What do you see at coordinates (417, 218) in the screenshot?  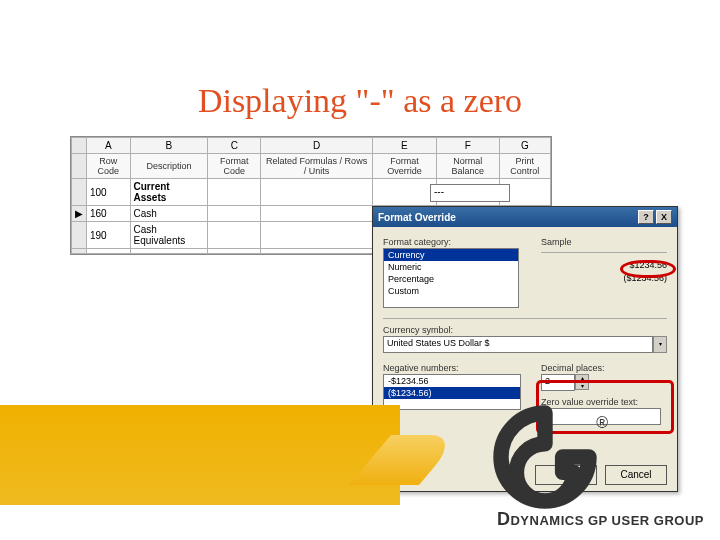 I see `dialog-title-text: Format Override` at bounding box center [417, 218].